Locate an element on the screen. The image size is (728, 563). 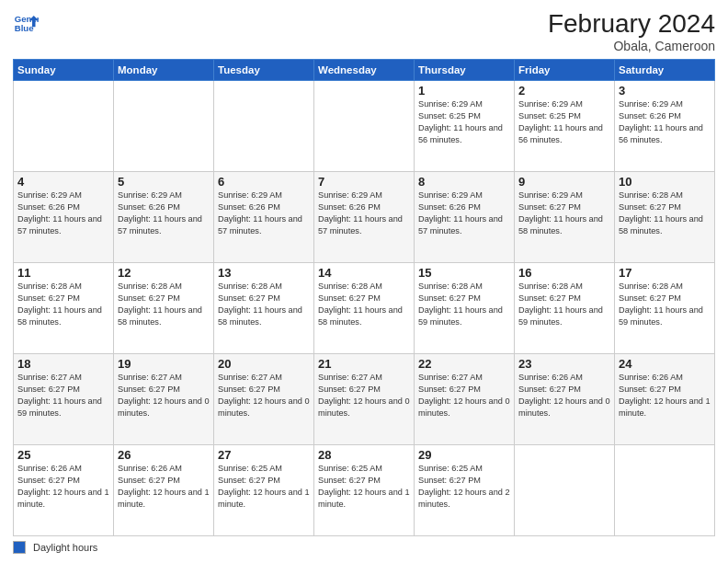
table-row: 20Sunrise: 6:27 AM Sunset: 6:27 PM Dayli… is located at coordinates (265, 399).